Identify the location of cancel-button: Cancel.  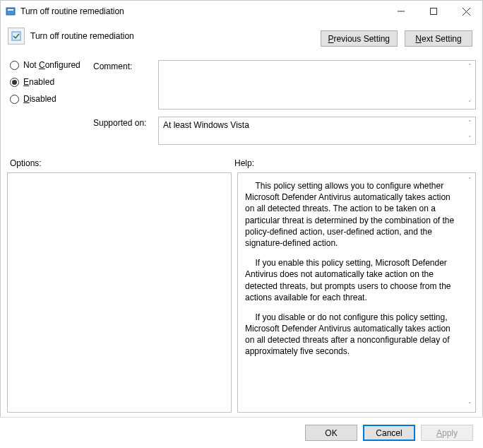
(389, 432).